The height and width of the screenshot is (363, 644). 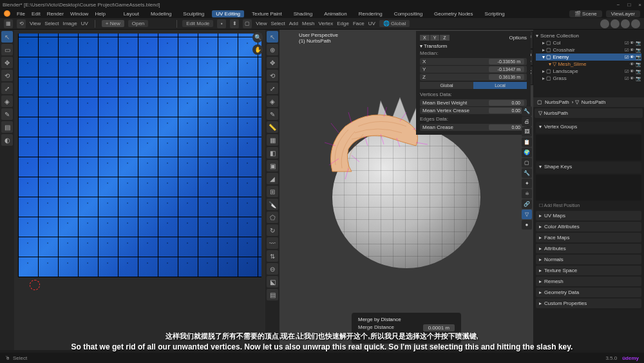 What do you see at coordinates (589, 215) in the screenshot?
I see `uv-maps-section: ▸ UV Maps` at bounding box center [589, 215].